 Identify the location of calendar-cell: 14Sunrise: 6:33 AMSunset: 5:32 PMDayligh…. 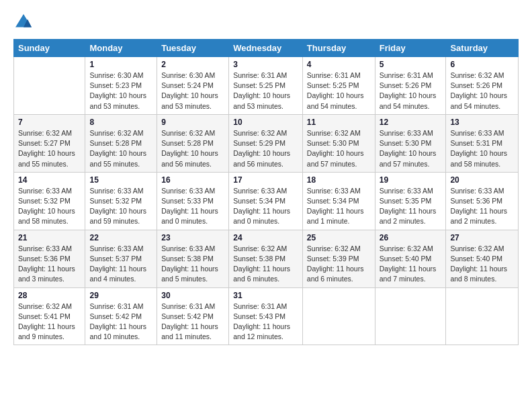
(50, 201).